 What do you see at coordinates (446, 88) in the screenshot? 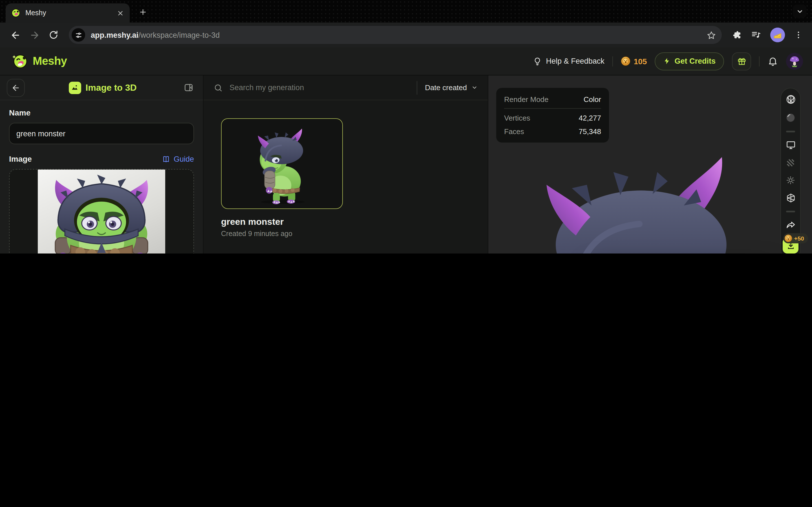
I see `sort-label: Date created` at bounding box center [446, 88].